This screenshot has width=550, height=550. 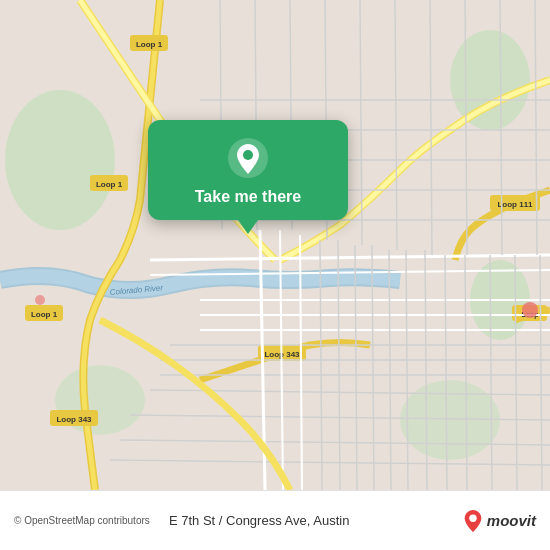 What do you see at coordinates (248, 158) in the screenshot?
I see `location-pin-icon` at bounding box center [248, 158].